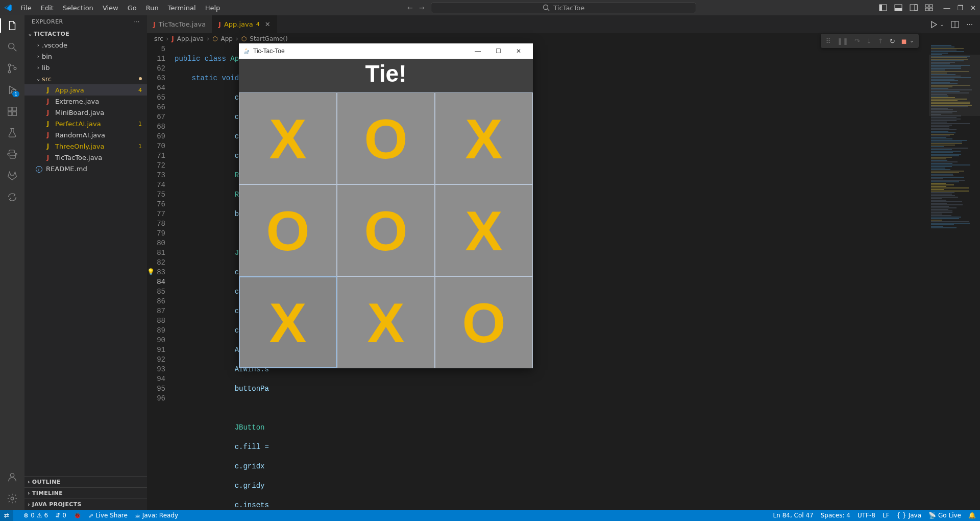  Describe the element at coordinates (386, 230) in the screenshot. I see `game-cell-4: O` at that location.